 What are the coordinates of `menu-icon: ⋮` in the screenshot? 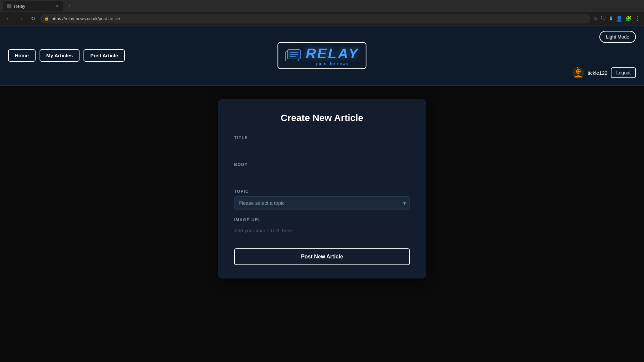 It's located at (637, 19).